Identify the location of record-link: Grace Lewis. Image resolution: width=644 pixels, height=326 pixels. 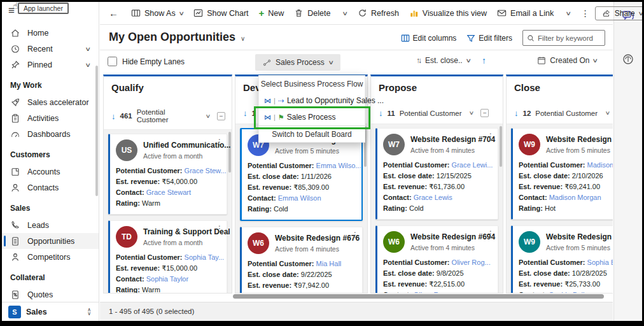
(433, 197).